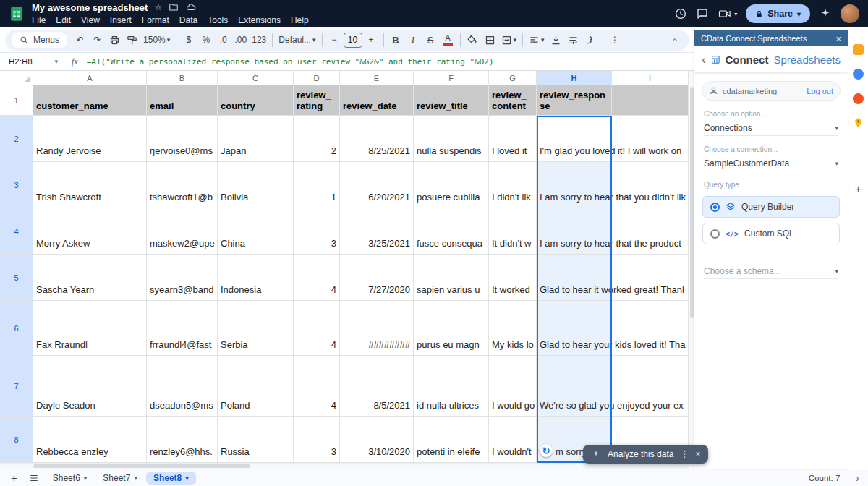  I want to click on cell-B1: email, so click(182, 101).